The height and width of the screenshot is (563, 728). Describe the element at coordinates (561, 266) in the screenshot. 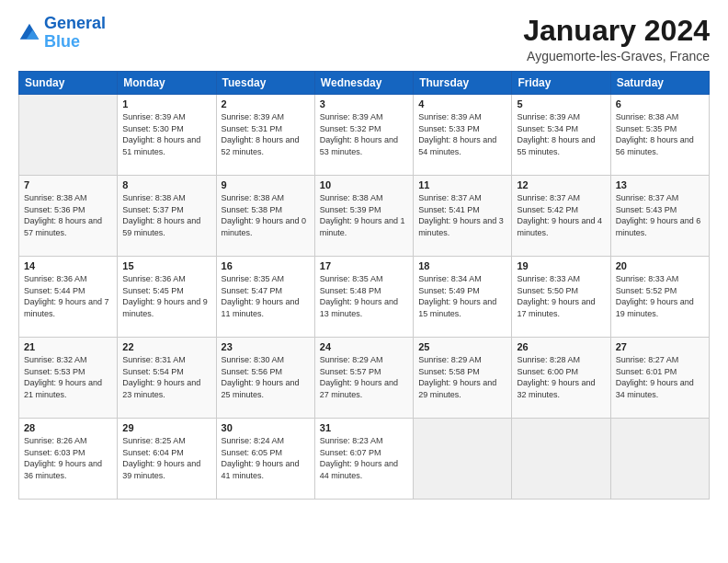

I see `day-number: 19` at that location.